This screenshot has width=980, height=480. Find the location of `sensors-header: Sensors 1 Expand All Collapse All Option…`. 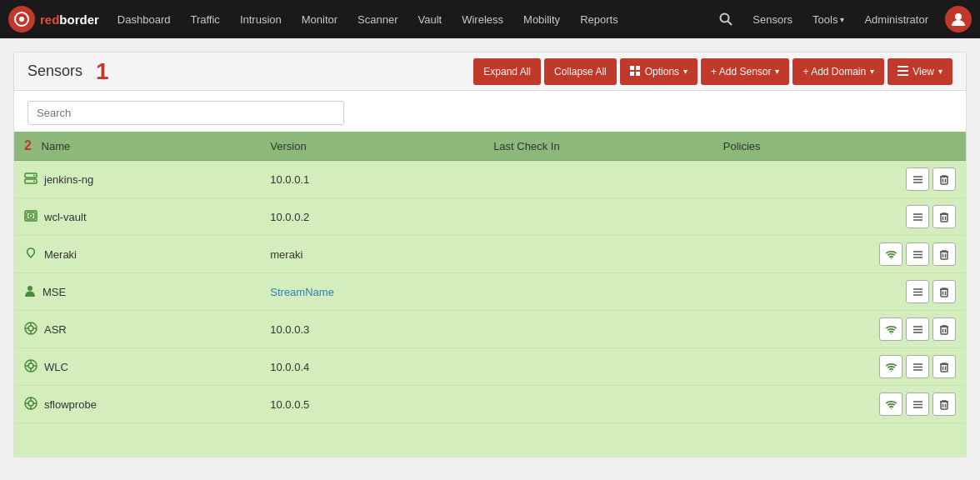

sensors-header: Sensors 1 Expand All Collapse All Option… is located at coordinates (490, 72).